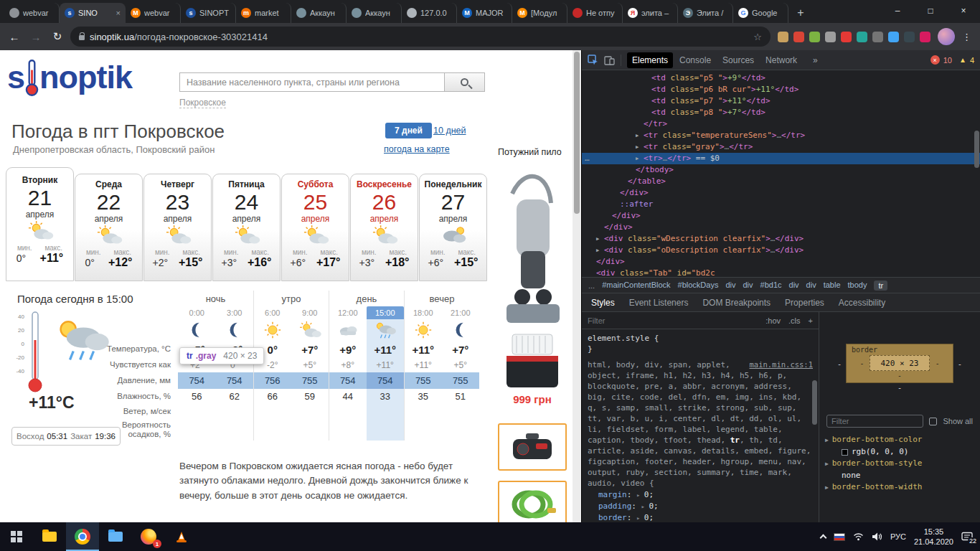 The width and height of the screenshot is (980, 551). What do you see at coordinates (781, 170) in the screenshot?
I see `dom-tree-node: </tbody>` at bounding box center [781, 170].